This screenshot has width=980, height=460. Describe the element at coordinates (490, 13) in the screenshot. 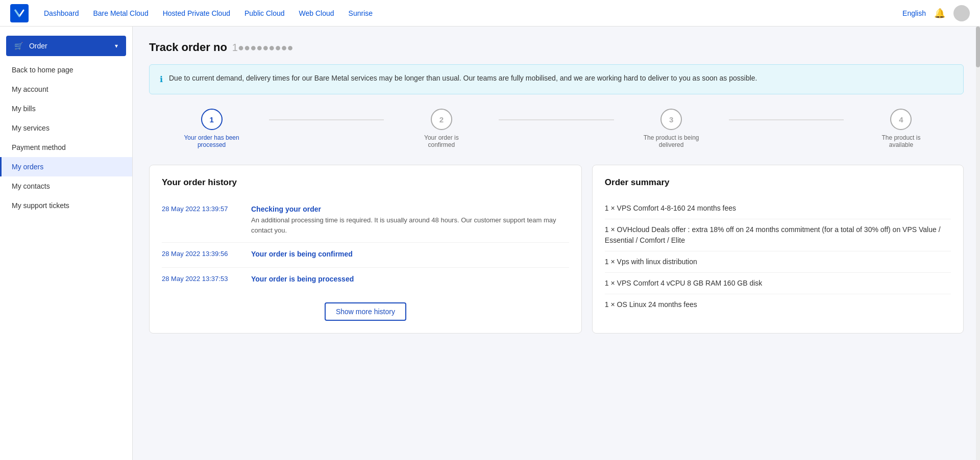

I see `top-nav: Dashboard Bare Metal Cloud Hosted Privat…` at that location.